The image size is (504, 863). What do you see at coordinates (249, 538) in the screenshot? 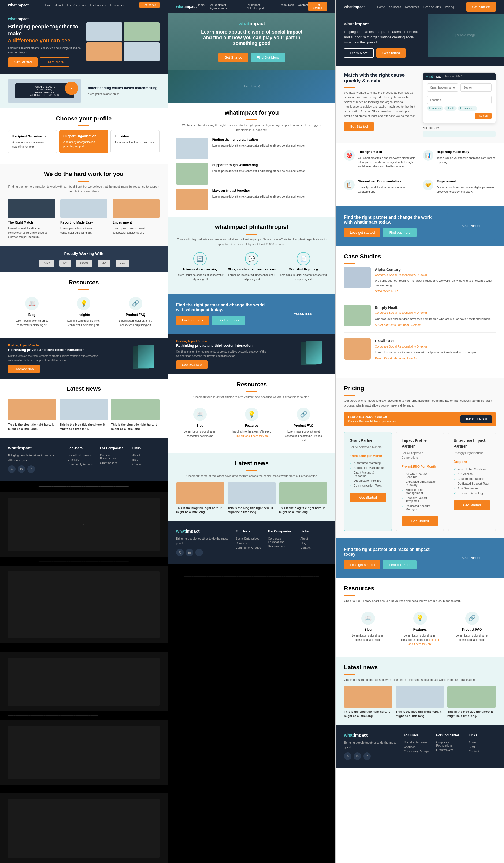
I see `site2-footer-link-se: Social Enterprises` at bounding box center [249, 538].